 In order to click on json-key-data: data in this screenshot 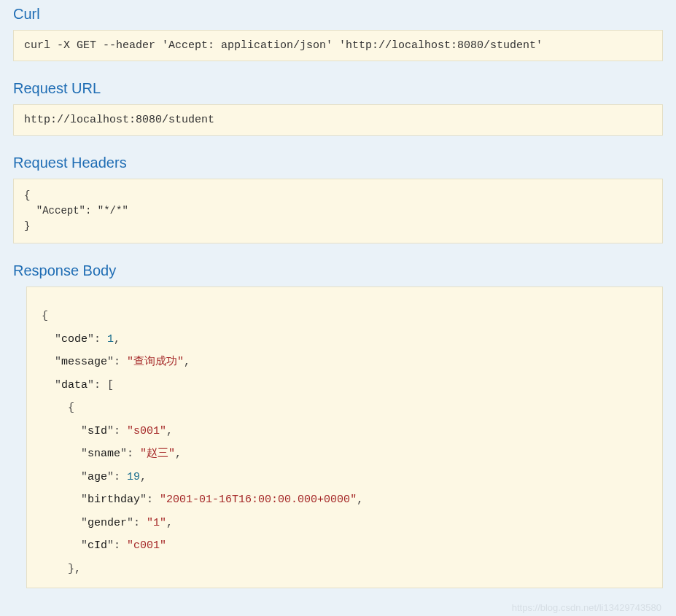, I will do `click(74, 385)`.